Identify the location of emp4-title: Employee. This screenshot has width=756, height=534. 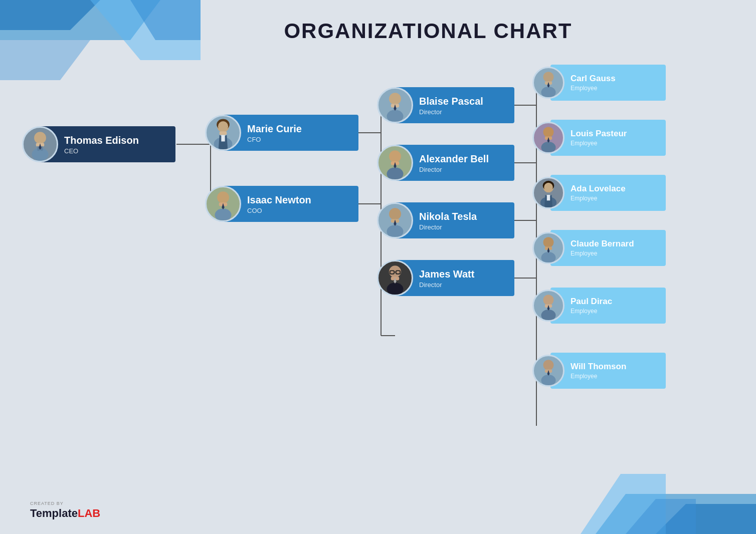
(603, 253).